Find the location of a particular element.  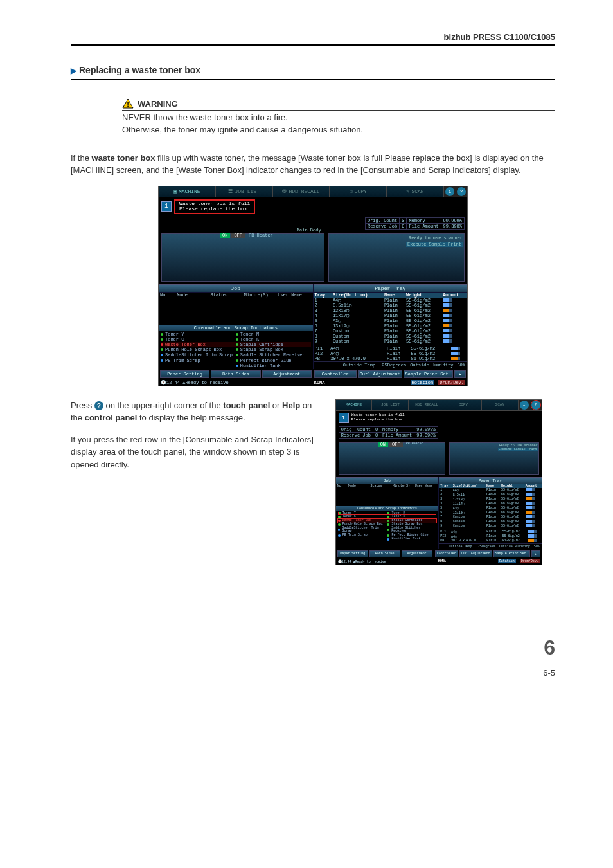

adjustment-button: Adjustment is located at coordinates (287, 374).